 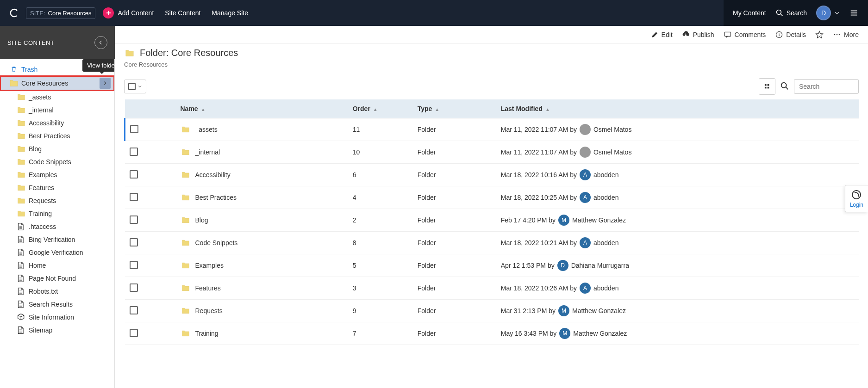 What do you see at coordinates (57, 253) in the screenshot?
I see `tree-item: Google Verification` at bounding box center [57, 253].